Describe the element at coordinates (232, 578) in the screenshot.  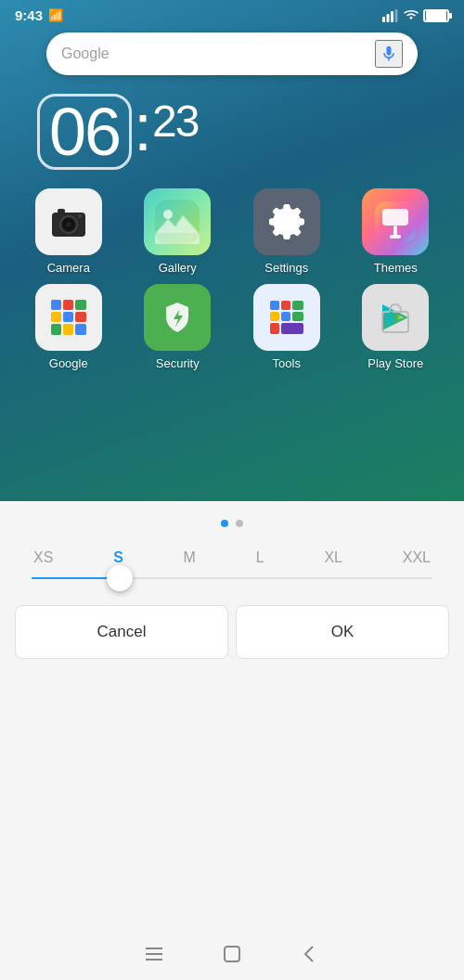
I see `slider-container` at that location.